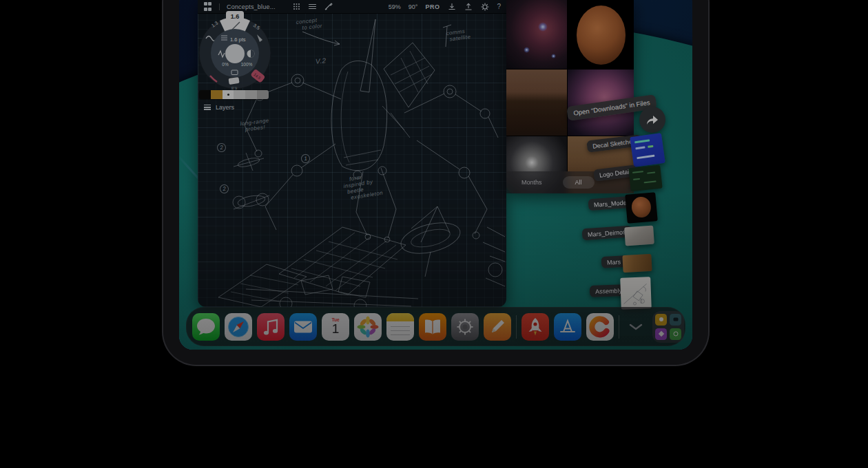 The width and height of the screenshot is (868, 468). What do you see at coordinates (652, 120) in the screenshot?
I see `forward-arrow-icon` at bounding box center [652, 120].